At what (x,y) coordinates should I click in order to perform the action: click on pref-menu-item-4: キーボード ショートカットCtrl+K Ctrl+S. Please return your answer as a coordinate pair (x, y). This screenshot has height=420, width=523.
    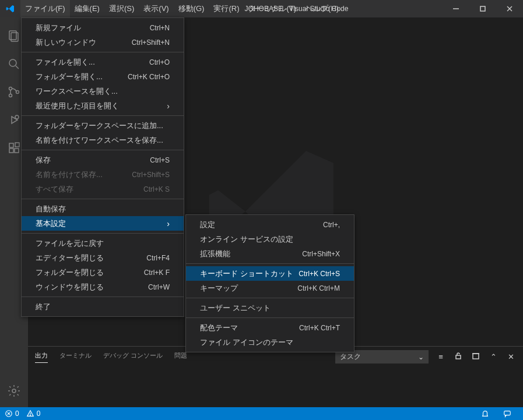
    Looking at the image, I should click on (270, 274).